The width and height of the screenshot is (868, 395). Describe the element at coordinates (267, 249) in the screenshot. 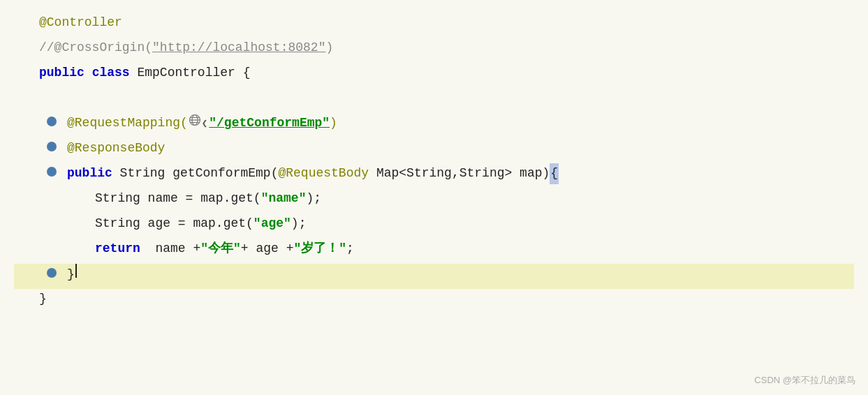

I see `return-plus1: + age +` at that location.